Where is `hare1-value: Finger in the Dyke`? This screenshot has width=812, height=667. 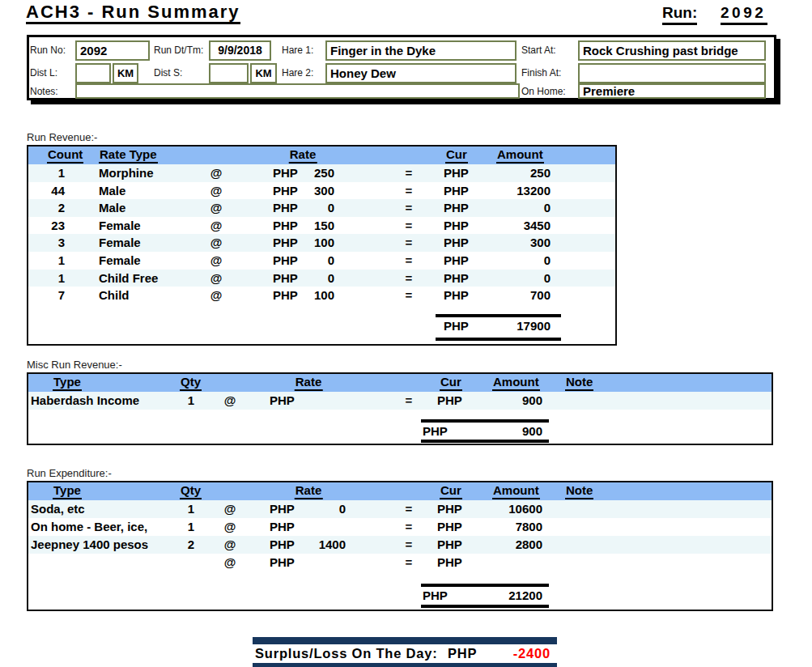 hare1-value: Finger in the Dyke is located at coordinates (421, 50).